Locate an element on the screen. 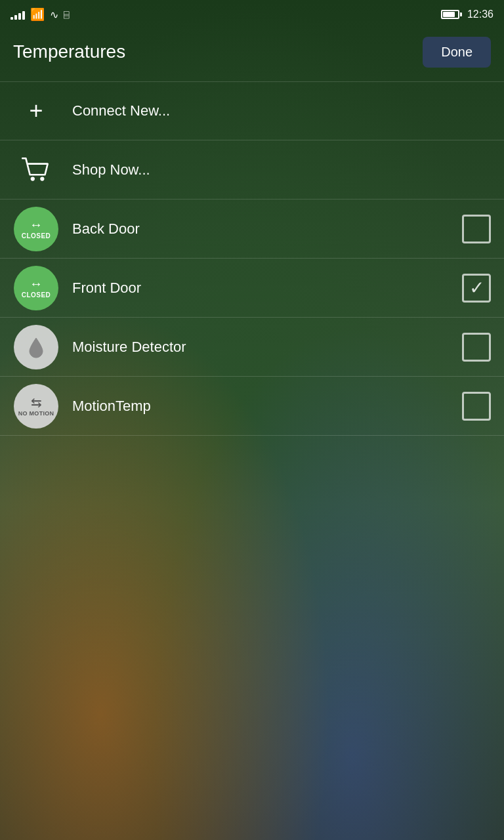 This screenshot has width=504, height=840. wifi-icon: 📶 is located at coordinates (37, 14).